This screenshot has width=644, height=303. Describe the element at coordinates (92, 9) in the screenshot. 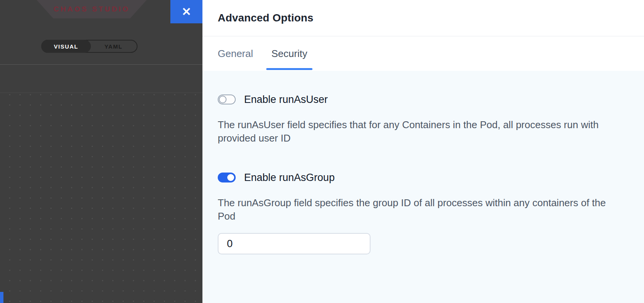

I see `brand-banner: CHAOS STUDIO` at that location.